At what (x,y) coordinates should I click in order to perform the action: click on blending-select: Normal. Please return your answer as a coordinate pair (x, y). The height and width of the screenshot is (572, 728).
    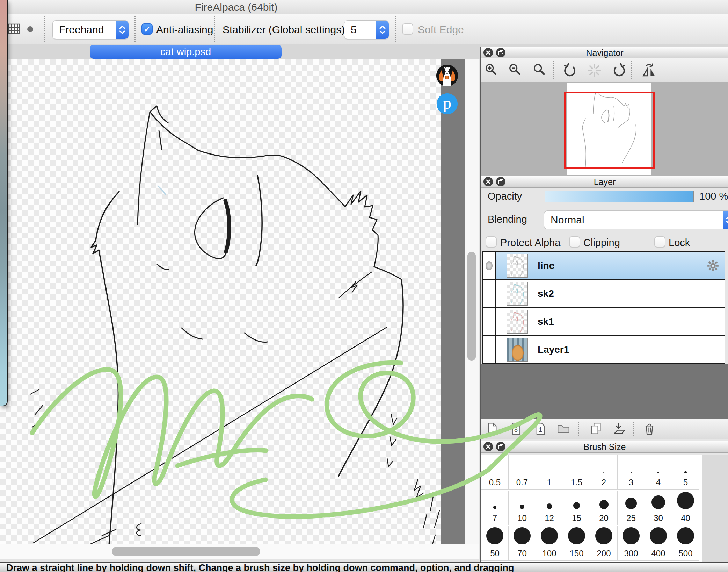
    Looking at the image, I should click on (636, 220).